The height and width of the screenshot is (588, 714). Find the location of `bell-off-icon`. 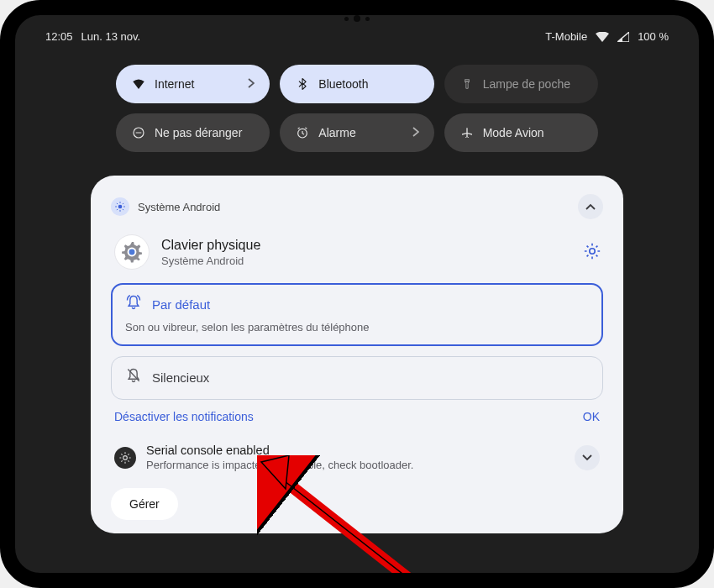

bell-off-icon is located at coordinates (134, 377).